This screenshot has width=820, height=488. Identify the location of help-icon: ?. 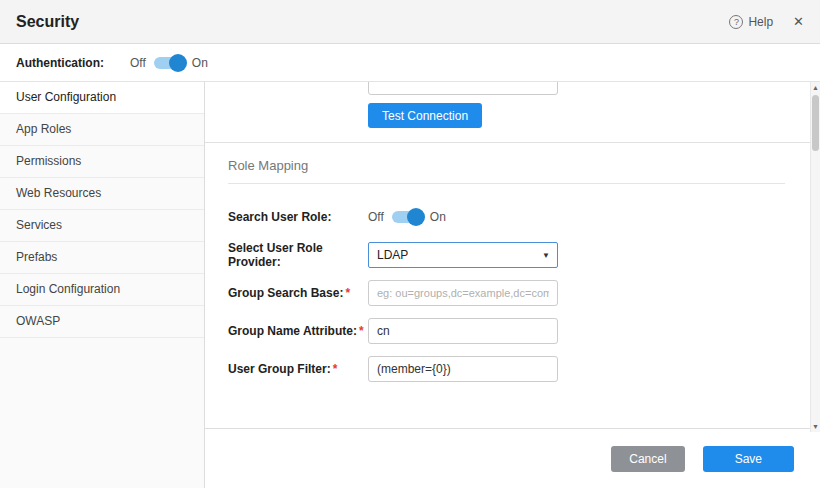
(736, 22).